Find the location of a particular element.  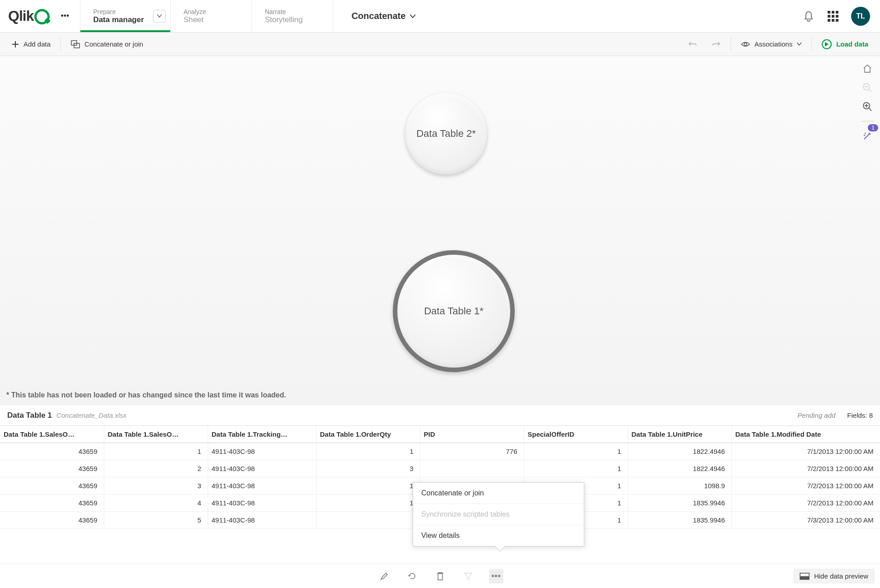

header-center: Concatenate is located at coordinates (568, 16).